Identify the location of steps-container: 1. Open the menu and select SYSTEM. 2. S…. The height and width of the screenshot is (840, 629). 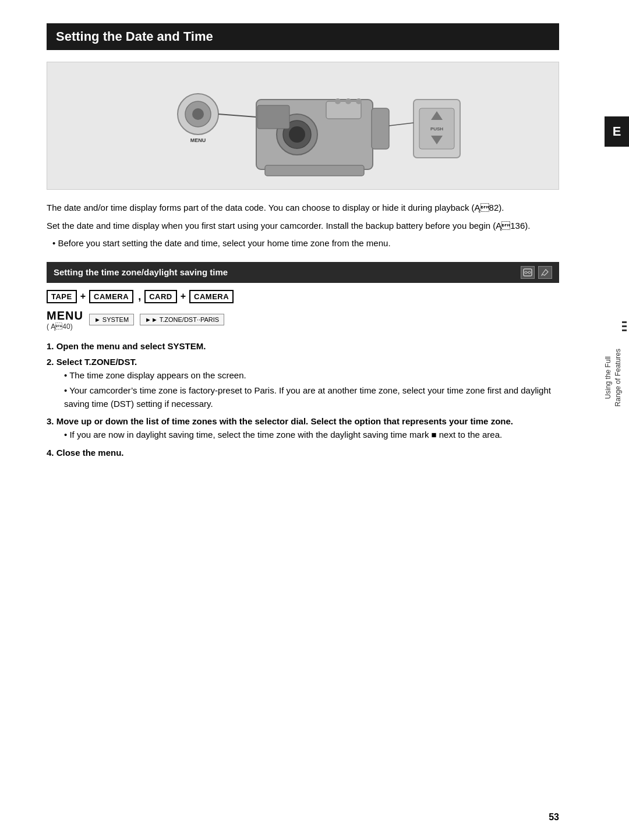
(303, 399).